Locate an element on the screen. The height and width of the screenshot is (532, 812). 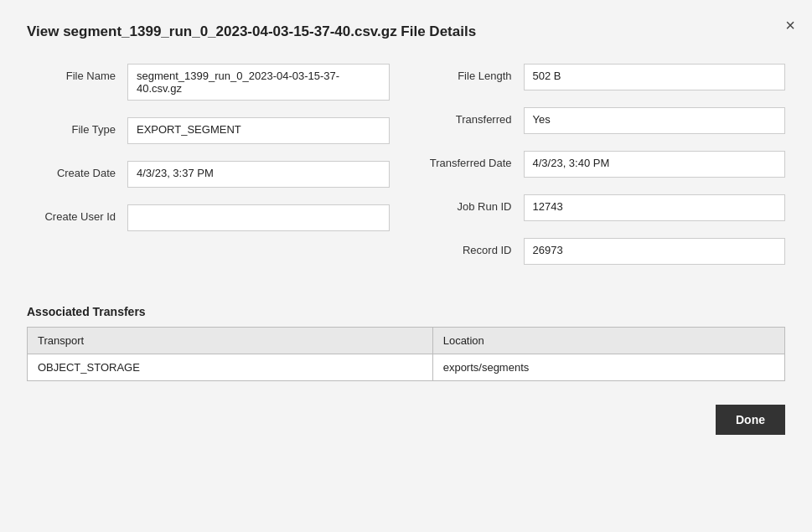
file-length-row: File Length 502 B is located at coordinates (605, 77).